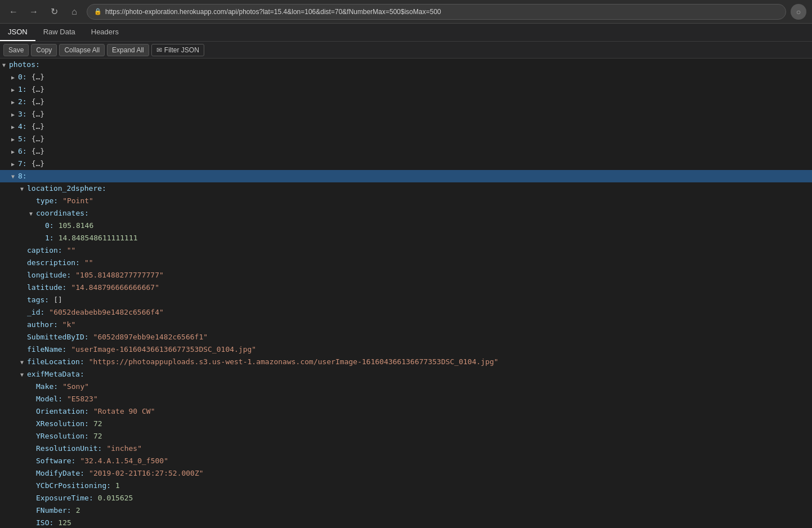  I want to click on collapsed-1: {…}, so click(38, 89).